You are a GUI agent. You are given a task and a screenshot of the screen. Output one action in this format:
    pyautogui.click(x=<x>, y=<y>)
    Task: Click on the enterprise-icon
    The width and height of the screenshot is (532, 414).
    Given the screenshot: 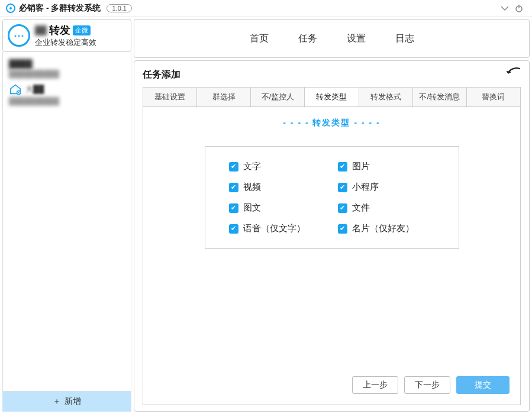 What is the action you would take?
    pyautogui.click(x=15, y=89)
    